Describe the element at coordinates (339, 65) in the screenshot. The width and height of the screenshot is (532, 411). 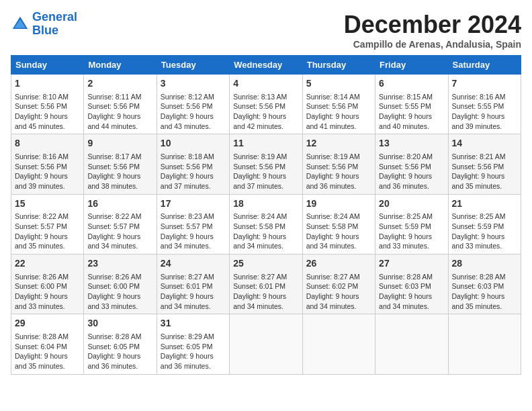
I see `col-header-thursday: Thursday` at that location.